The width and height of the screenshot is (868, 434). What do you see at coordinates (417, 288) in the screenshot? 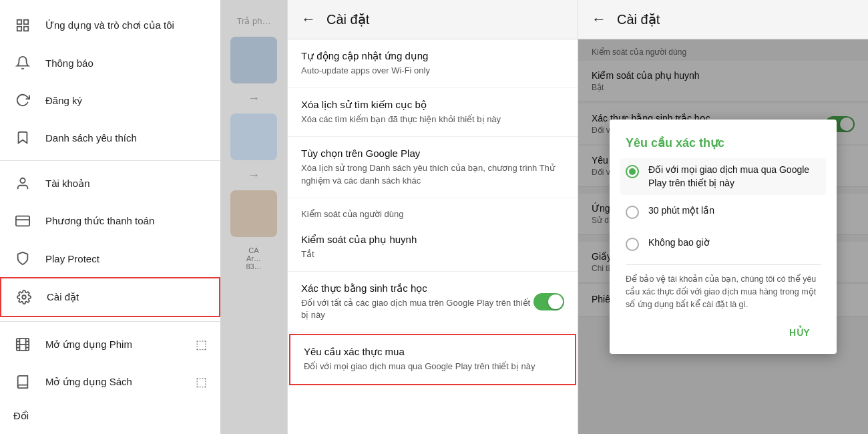
I see `biometric-title: Xác thực bằng sinh trắc học` at bounding box center [417, 288].